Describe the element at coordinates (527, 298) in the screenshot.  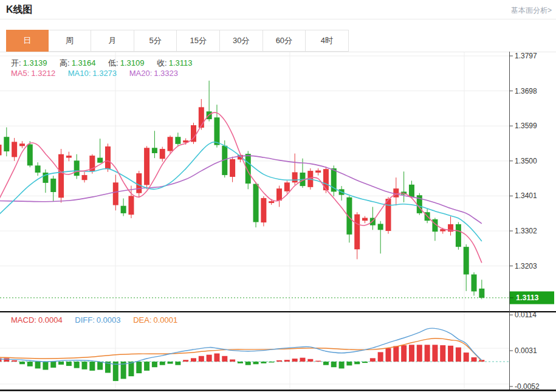
I see `svg-text: 1.3113` at that location.